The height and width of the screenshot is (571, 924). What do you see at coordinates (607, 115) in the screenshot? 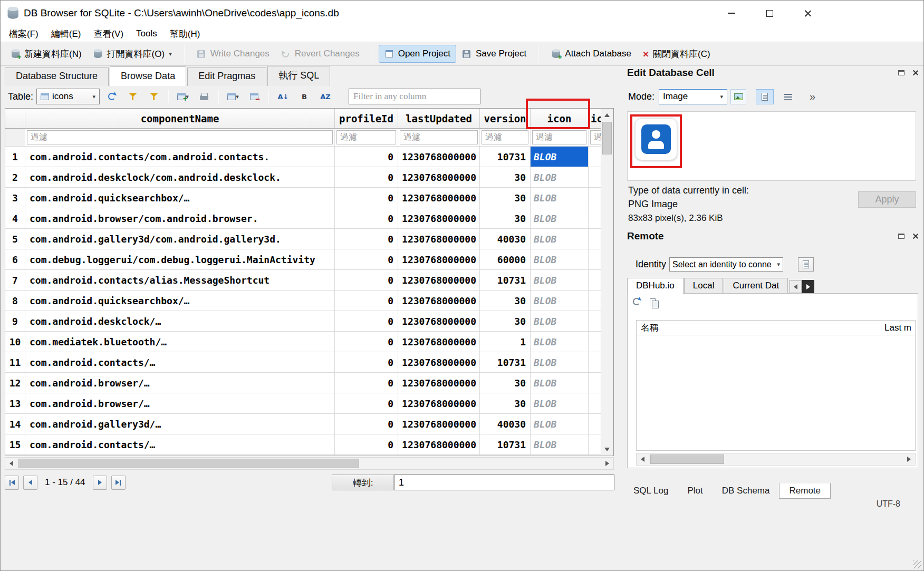
I see `scroll-up-button` at bounding box center [607, 115].